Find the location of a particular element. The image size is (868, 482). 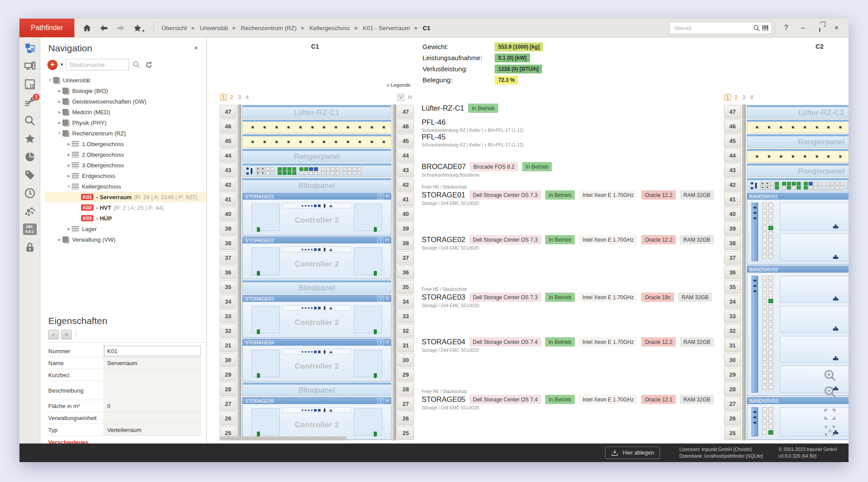

rack-device-storage02: STORAGE02VHController 2 is located at coordinates (317, 258).